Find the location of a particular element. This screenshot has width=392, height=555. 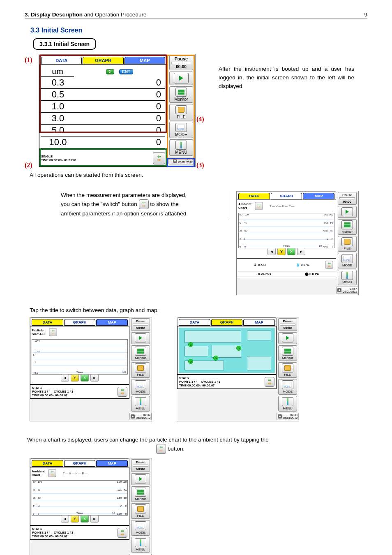

page-number: 9 is located at coordinates (366, 15).